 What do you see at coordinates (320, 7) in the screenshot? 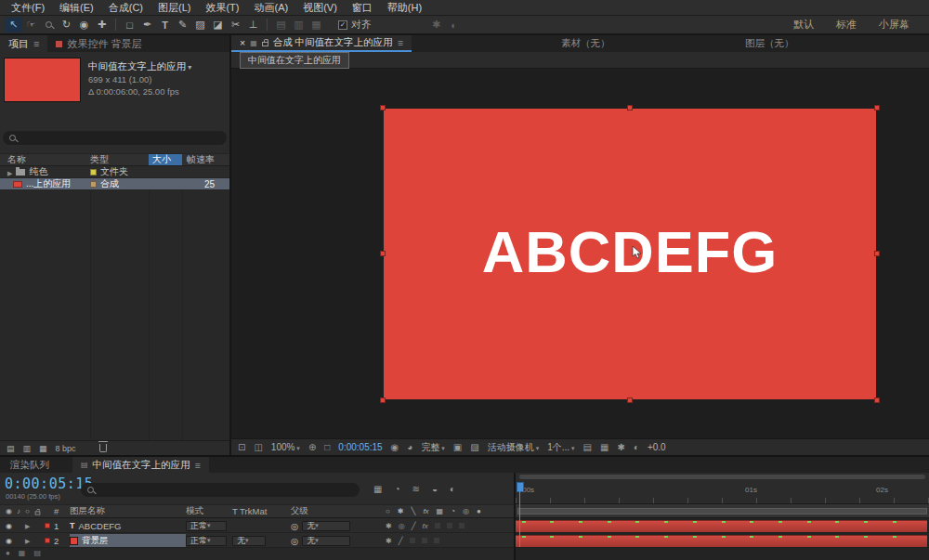
I see `menu-view: 视图(V)` at bounding box center [320, 7].